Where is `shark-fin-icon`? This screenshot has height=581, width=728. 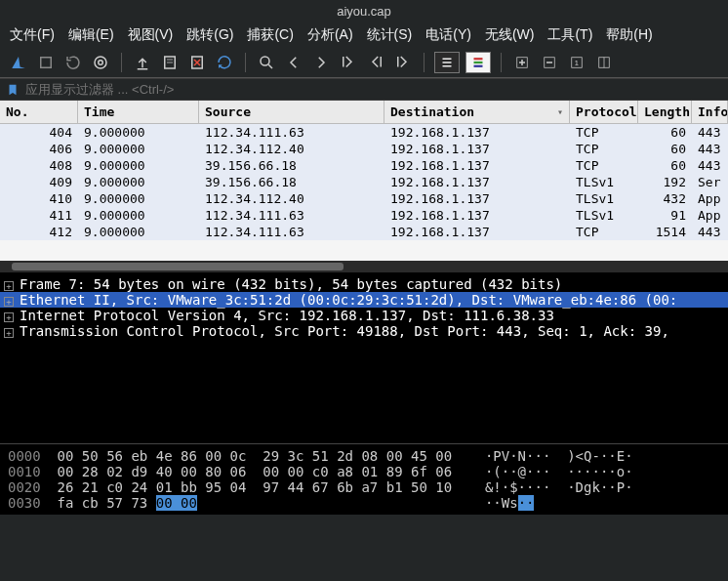
shark-fin-icon is located at coordinates (19, 62).